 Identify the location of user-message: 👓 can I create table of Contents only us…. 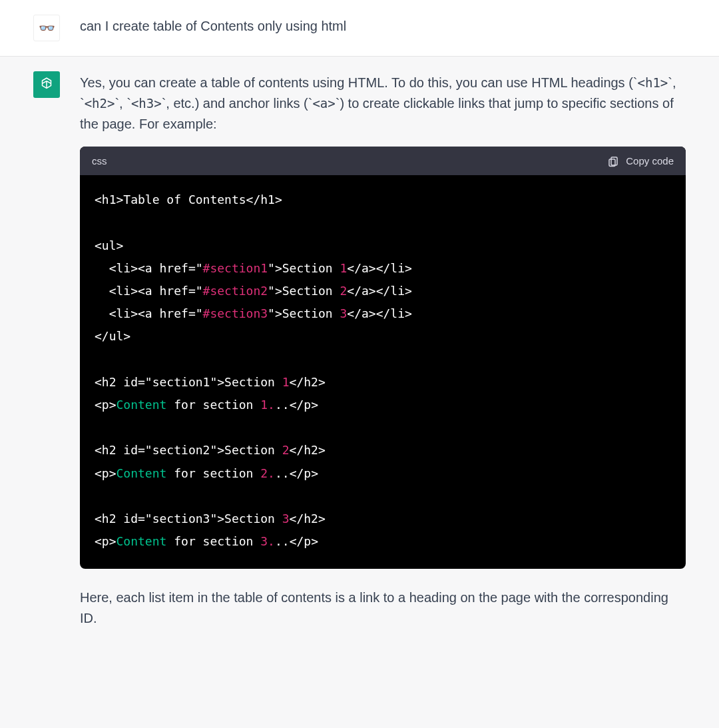
(360, 28).